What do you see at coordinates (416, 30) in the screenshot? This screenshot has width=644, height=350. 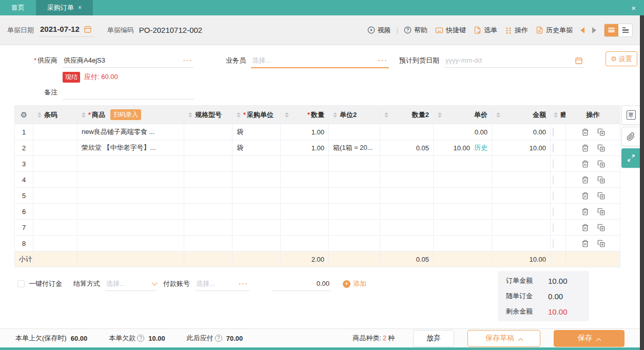 I see `help-link: 帮助` at bounding box center [416, 30].